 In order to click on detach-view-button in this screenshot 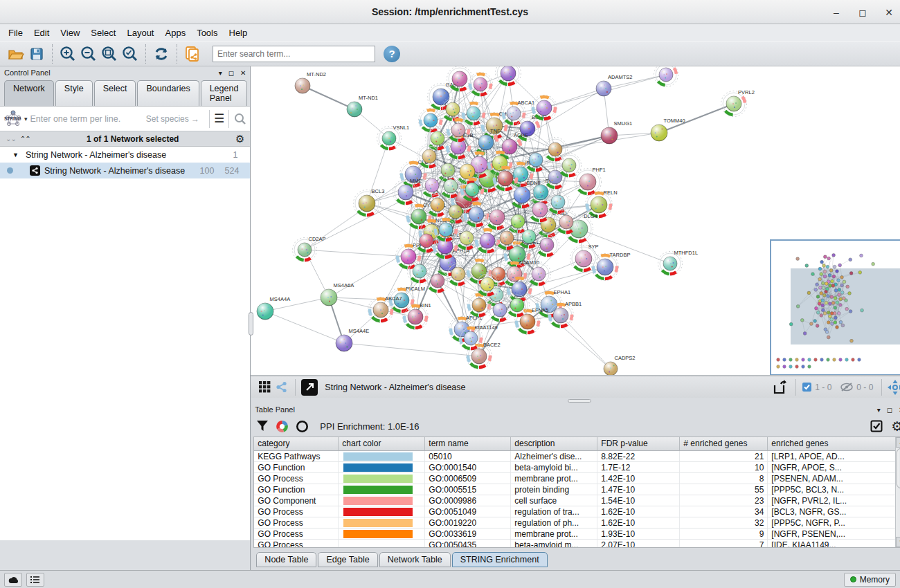, I will do `click(309, 387)`.